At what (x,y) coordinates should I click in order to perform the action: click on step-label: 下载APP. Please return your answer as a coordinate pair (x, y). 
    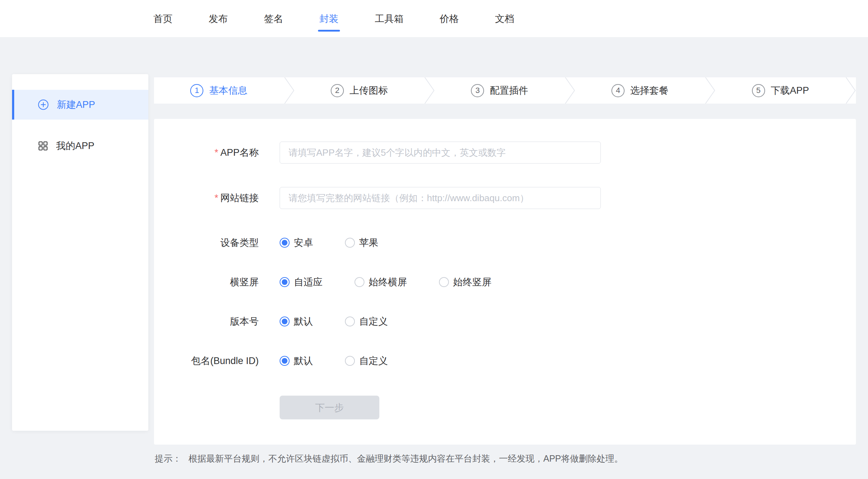
    Looking at the image, I should click on (790, 90).